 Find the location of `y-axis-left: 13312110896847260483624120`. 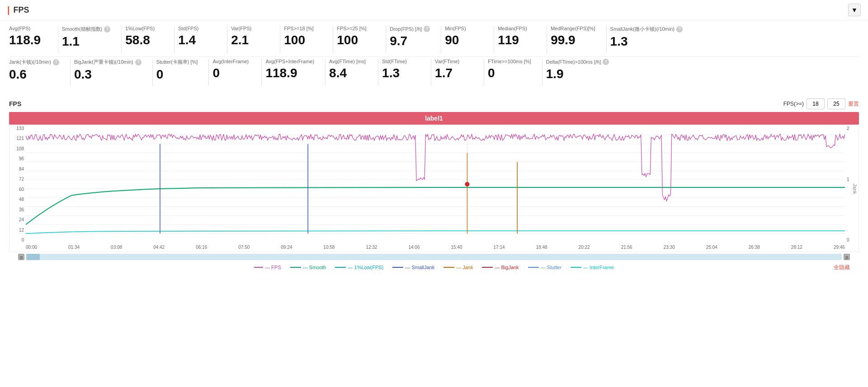

y-axis-left: 13312110896847260483624120 is located at coordinates (18, 184).